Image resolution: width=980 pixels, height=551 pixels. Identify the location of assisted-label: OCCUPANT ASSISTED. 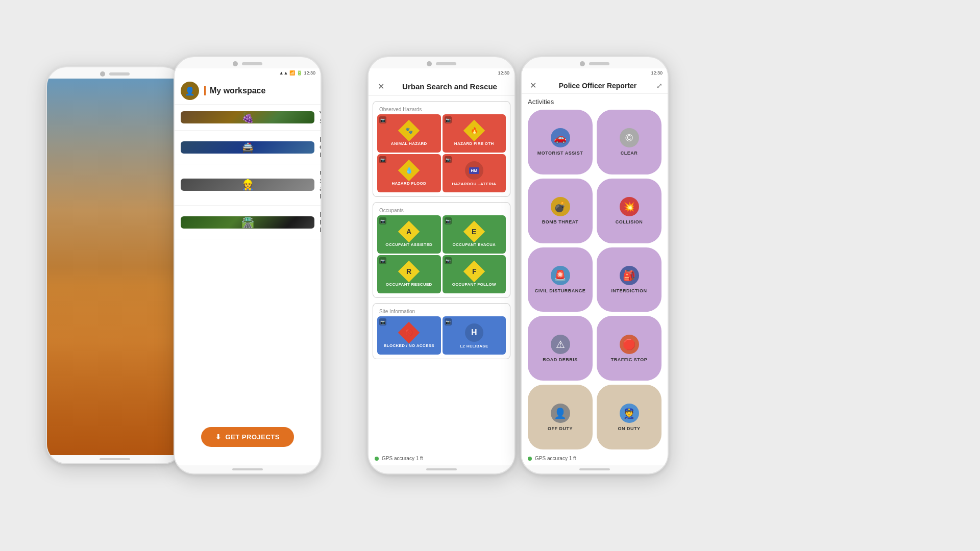
(409, 245).